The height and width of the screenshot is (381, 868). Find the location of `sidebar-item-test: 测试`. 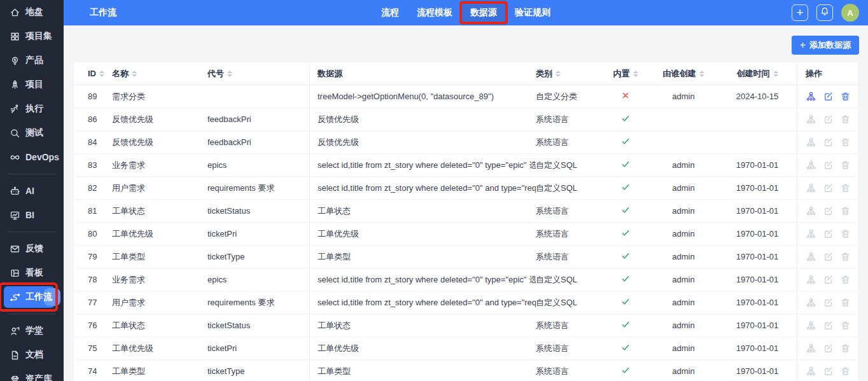

sidebar-item-test: 测试 is located at coordinates (32, 133).